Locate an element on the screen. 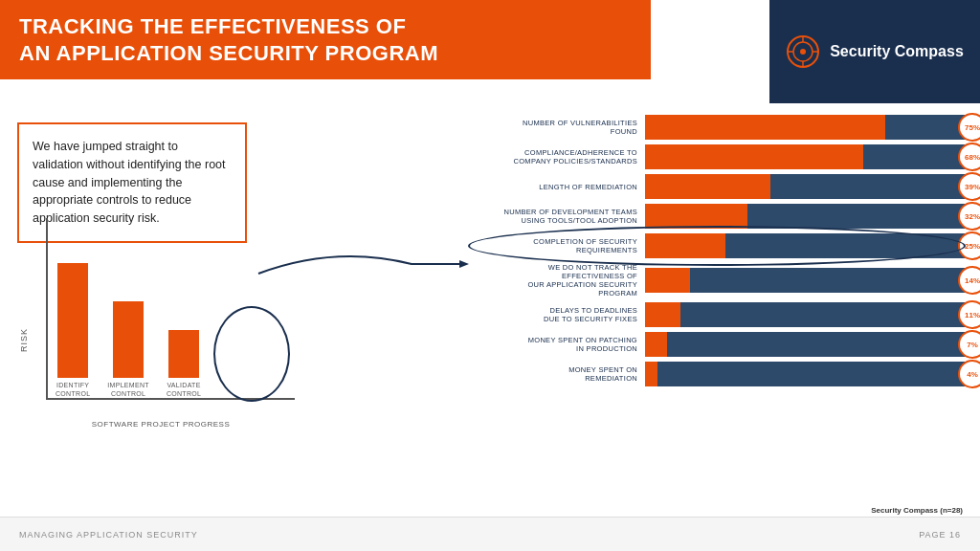 The image size is (980, 551). pct-badge-6: 11% is located at coordinates (969, 315).